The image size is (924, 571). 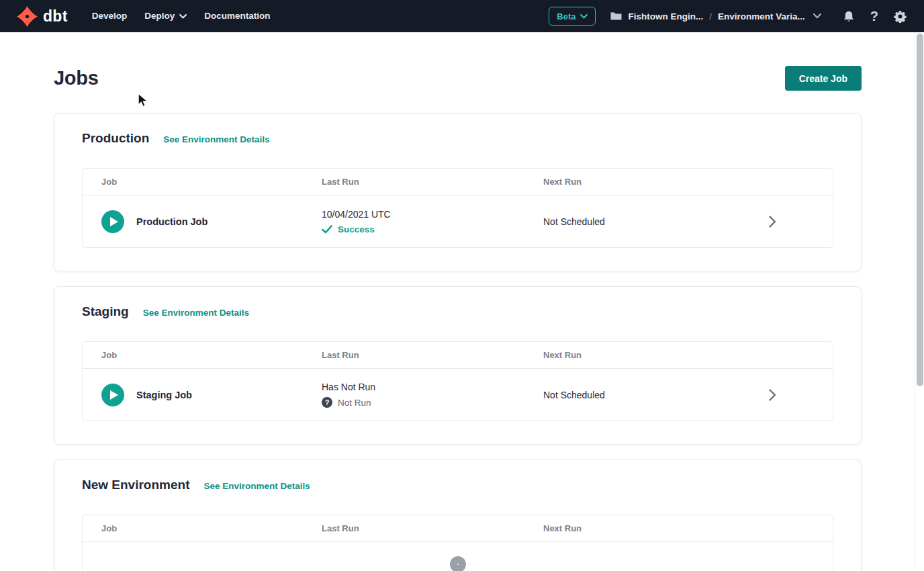 What do you see at coordinates (566, 16) in the screenshot?
I see `beta-label: Beta` at bounding box center [566, 16].